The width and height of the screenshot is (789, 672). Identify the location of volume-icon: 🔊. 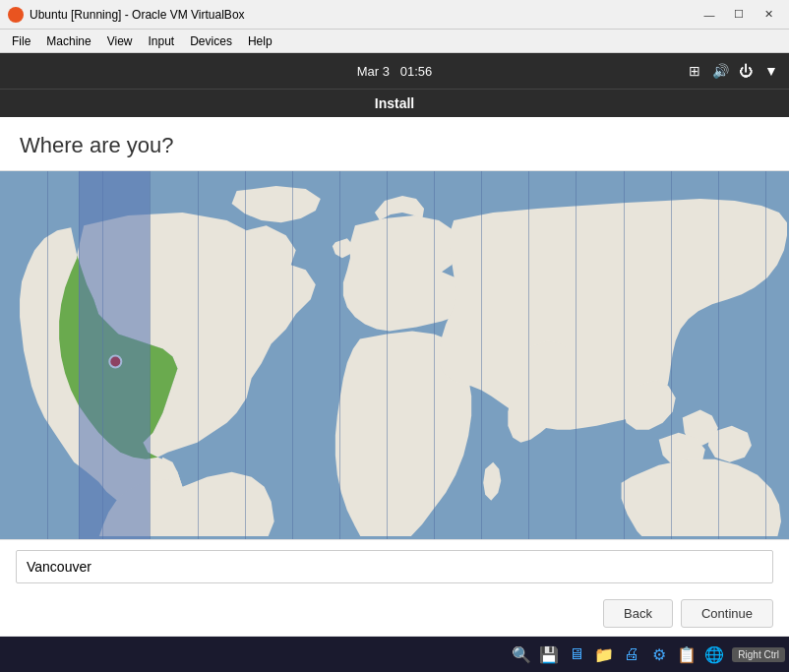
(720, 71).